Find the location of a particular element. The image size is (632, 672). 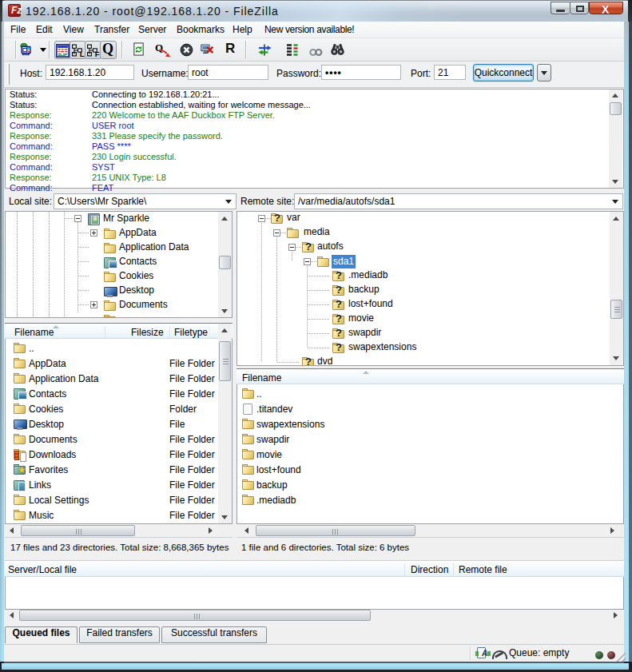

svg-text: L is located at coordinates (82, 54).